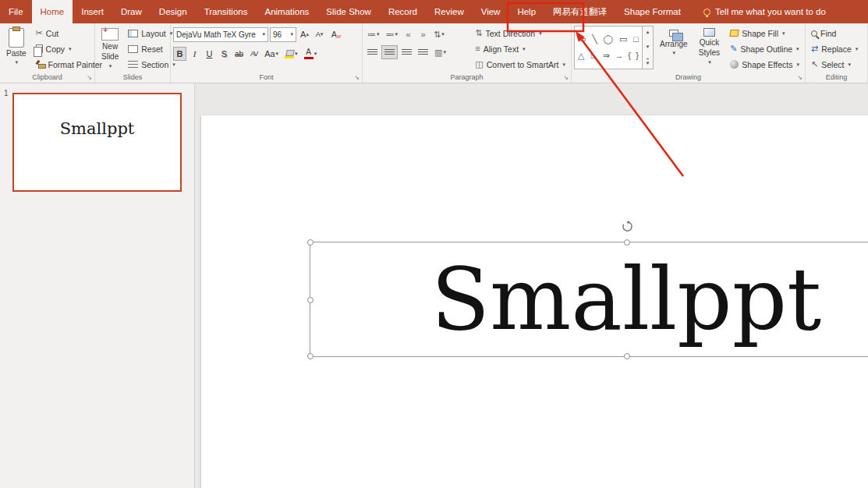 The width and height of the screenshot is (868, 488). What do you see at coordinates (449, 12) in the screenshot?
I see `tab-review: Review` at bounding box center [449, 12].